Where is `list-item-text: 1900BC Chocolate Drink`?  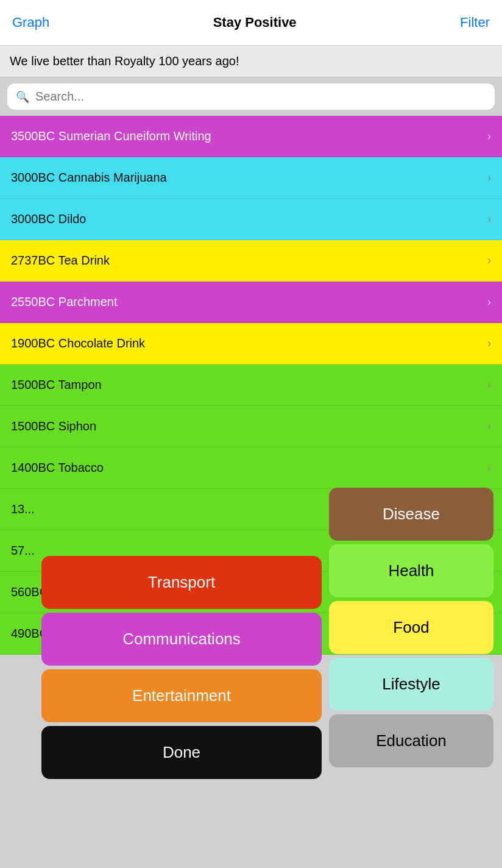 list-item-text: 1900BC Chocolate Drink is located at coordinates (78, 344).